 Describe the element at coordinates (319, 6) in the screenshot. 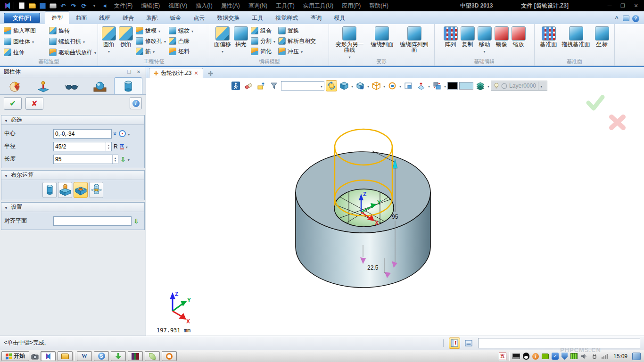

I see `menu-utilities: 实用工具(U)` at that location.